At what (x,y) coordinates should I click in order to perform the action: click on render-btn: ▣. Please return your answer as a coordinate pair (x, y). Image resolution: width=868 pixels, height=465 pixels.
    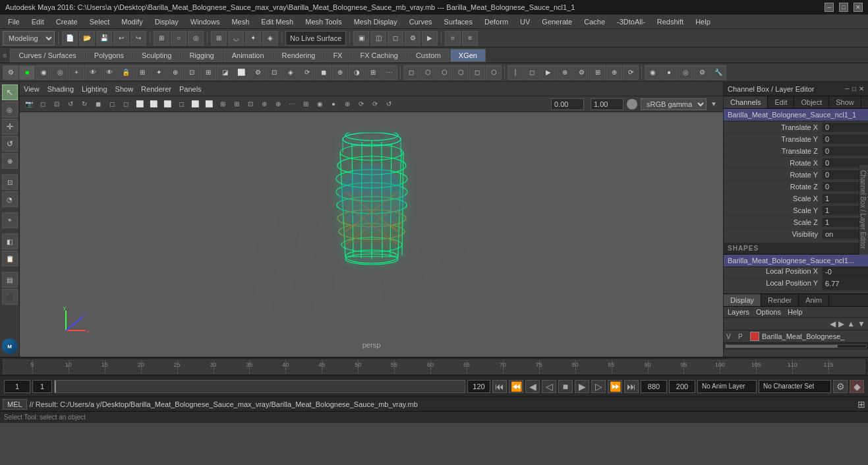
    Looking at the image, I should click on (361, 38).